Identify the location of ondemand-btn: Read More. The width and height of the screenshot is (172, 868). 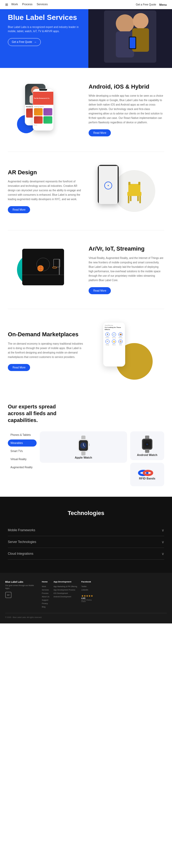
(19, 367).